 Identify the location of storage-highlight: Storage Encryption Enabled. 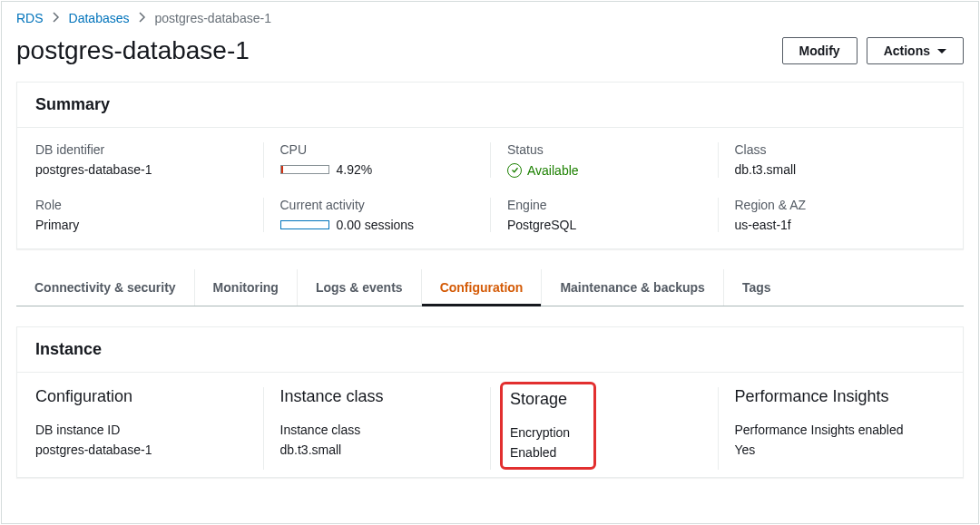
(548, 426).